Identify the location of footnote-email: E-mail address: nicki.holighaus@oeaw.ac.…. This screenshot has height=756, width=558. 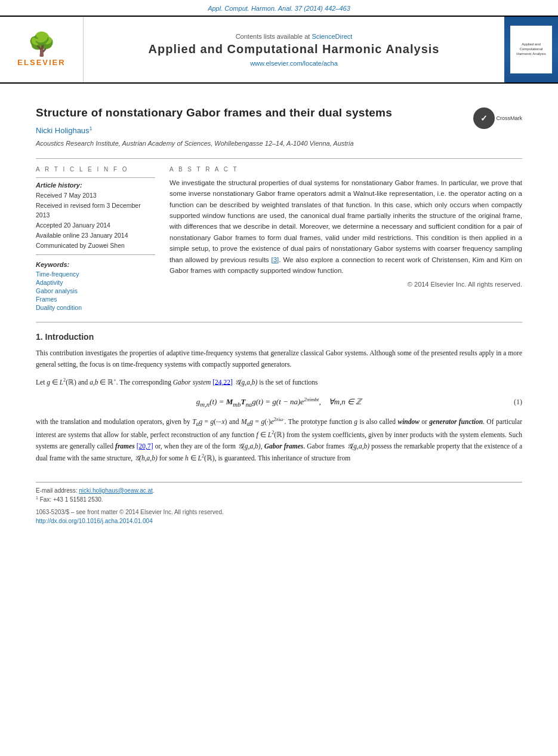
(279, 491).